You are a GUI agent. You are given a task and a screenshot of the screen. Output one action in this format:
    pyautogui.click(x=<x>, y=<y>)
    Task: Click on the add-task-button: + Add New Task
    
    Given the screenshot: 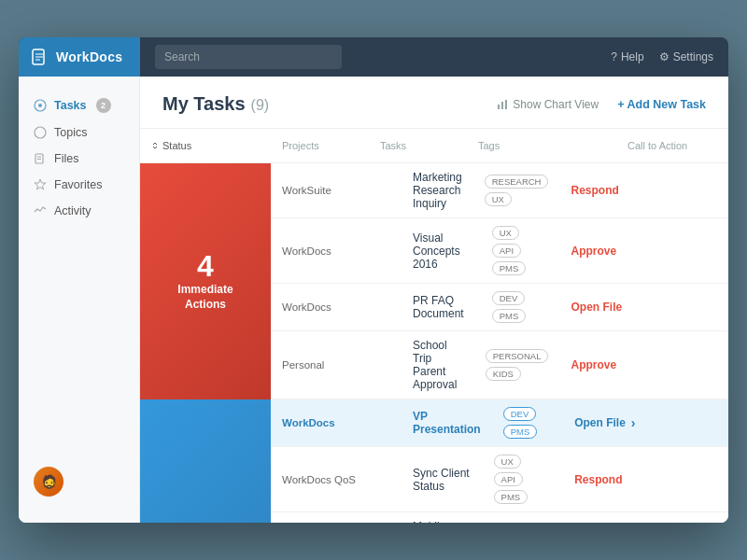 What is the action you would take?
    pyautogui.click(x=661, y=105)
    